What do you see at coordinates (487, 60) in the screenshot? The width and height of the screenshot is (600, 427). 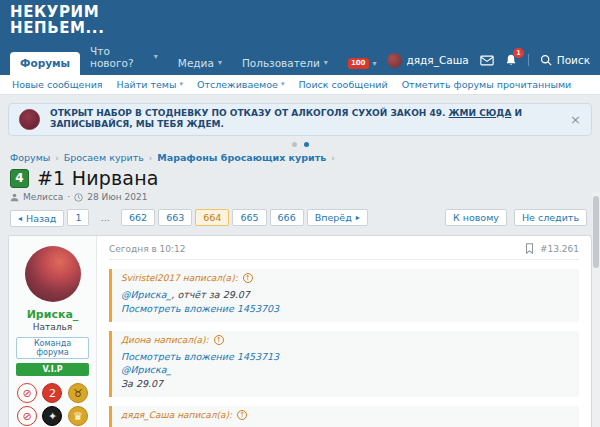 I see `inbox-button` at bounding box center [487, 60].